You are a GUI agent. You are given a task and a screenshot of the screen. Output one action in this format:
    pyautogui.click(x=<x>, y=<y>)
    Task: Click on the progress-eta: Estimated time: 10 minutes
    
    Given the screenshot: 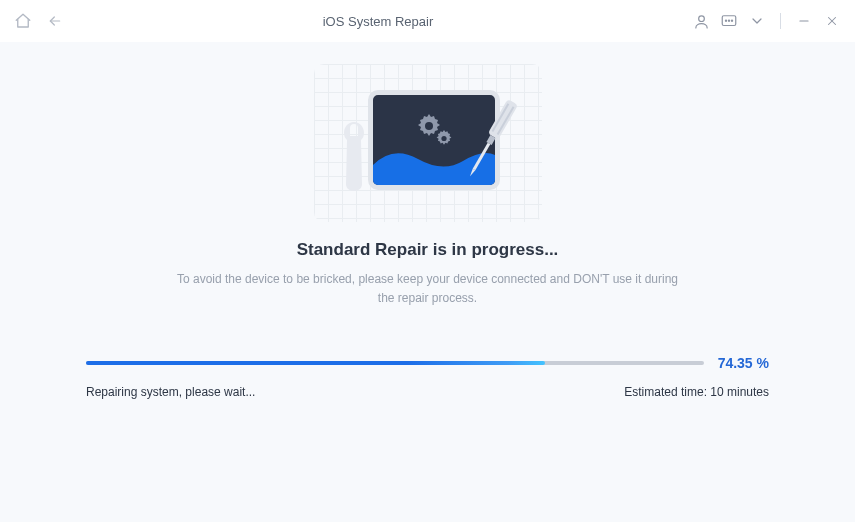 What is the action you would take?
    pyautogui.click(x=696, y=392)
    